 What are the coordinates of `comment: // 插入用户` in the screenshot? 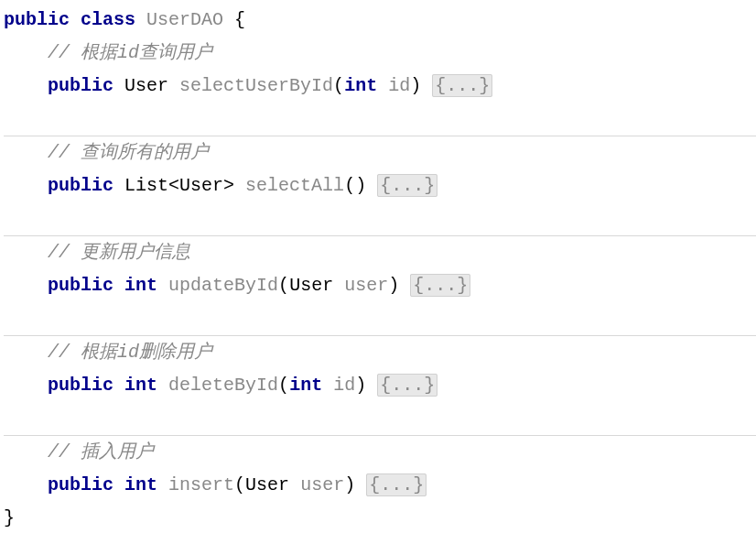 It's located at (101, 452).